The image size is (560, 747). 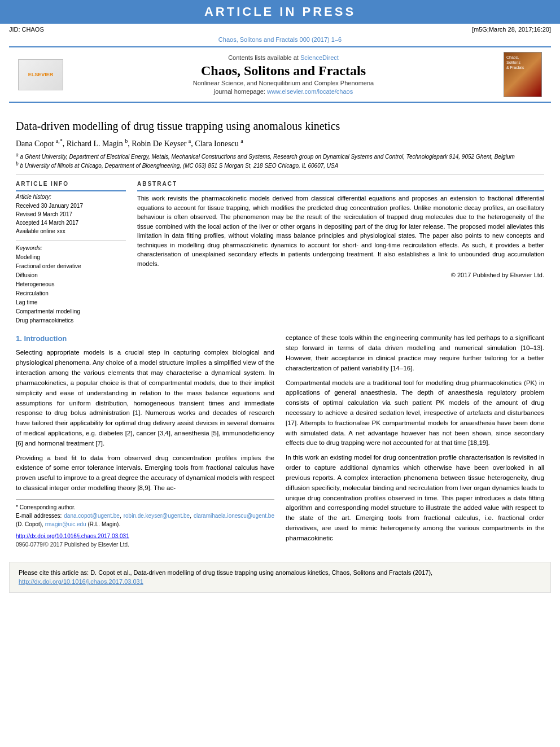 I want to click on doi-link: http://dx.doi.org/10.1016/j.chaos.2017.0…, so click(x=72, y=536).